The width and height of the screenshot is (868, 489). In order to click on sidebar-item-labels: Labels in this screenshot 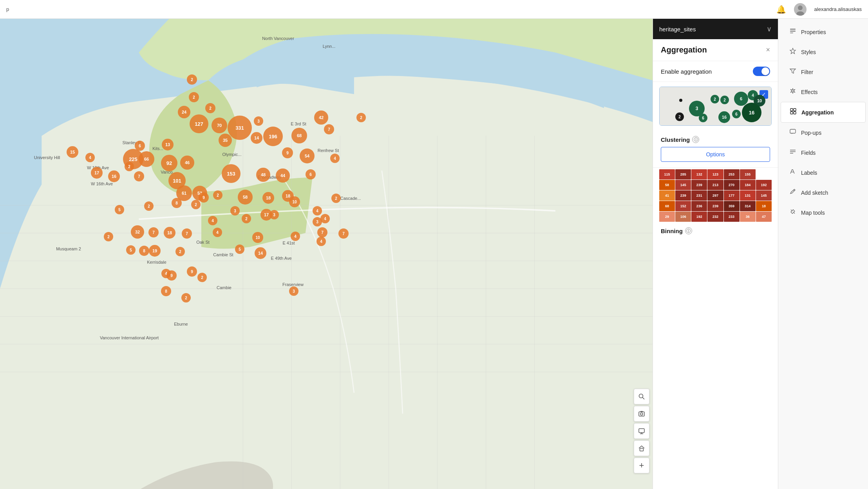, I will do `click(823, 172)`.